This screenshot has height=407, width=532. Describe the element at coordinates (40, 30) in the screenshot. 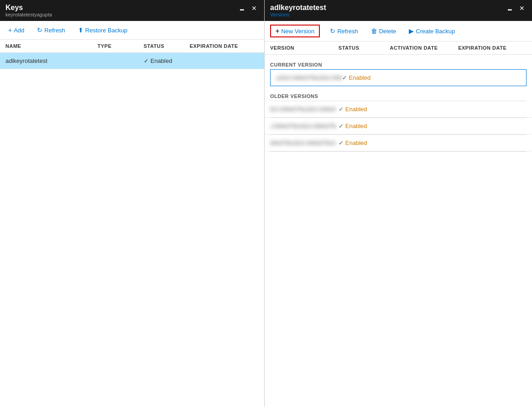

I see `left-refresh-icon: ↻` at that location.